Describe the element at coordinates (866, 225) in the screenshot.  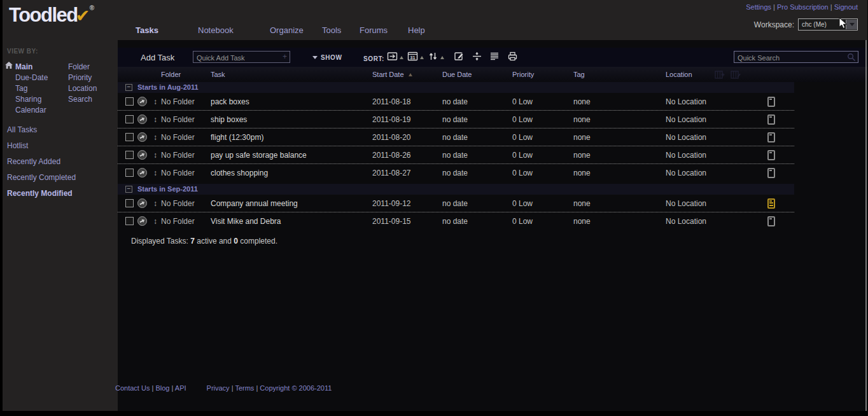
I see `scrollbar` at that location.